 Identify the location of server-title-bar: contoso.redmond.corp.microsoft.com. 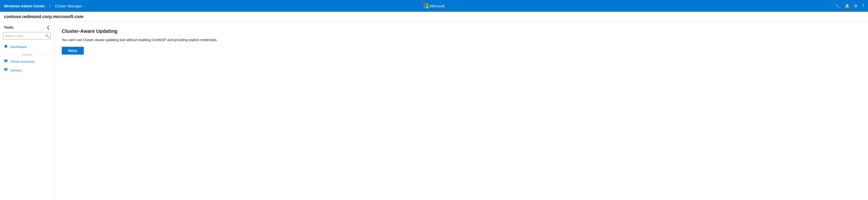
(434, 17).